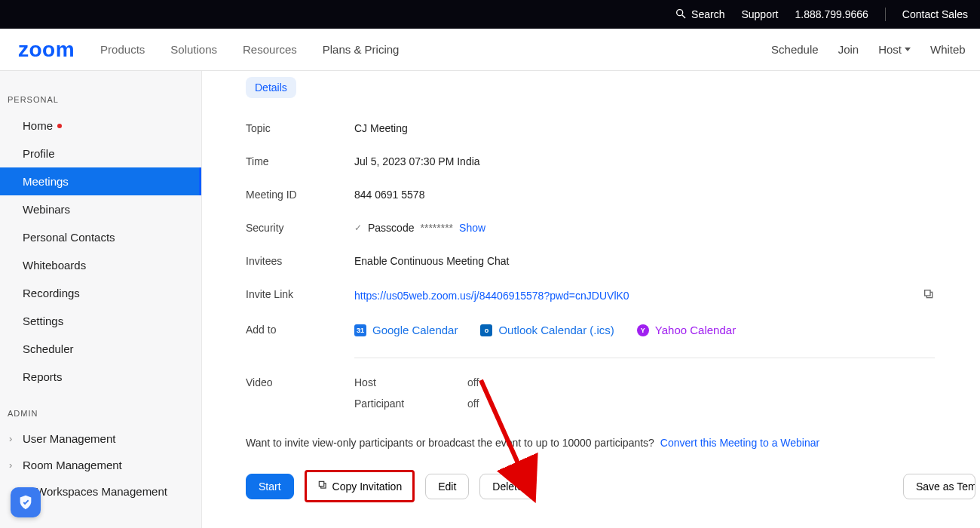  What do you see at coordinates (681, 15) in the screenshot?
I see `search-icon` at bounding box center [681, 15].